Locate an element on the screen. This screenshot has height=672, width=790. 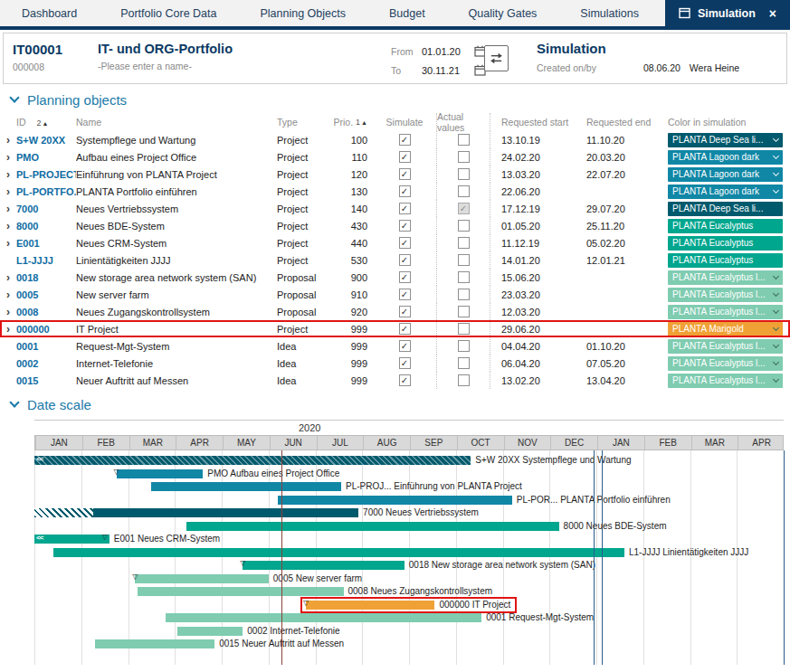
color-in-simulation-dropdown: PLANTA Marigold is located at coordinates (726, 329).